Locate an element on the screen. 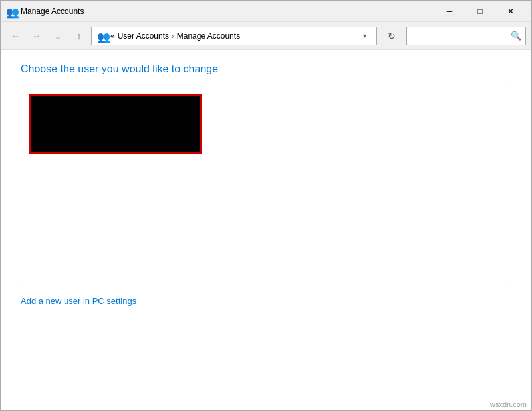  watermark: wsxdn.com is located at coordinates (508, 404).